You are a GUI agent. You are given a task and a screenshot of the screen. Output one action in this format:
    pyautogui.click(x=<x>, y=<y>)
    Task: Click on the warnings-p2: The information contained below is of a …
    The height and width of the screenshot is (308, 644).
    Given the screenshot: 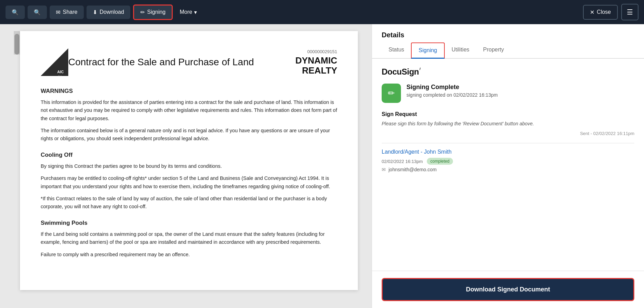 What is the action you would take?
    pyautogui.click(x=189, y=135)
    